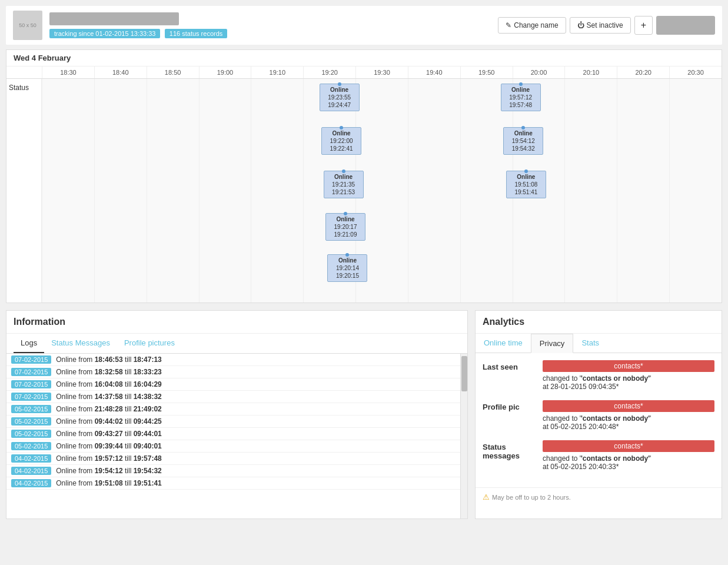  I want to click on timeline-date: Wed 4 February, so click(364, 58).